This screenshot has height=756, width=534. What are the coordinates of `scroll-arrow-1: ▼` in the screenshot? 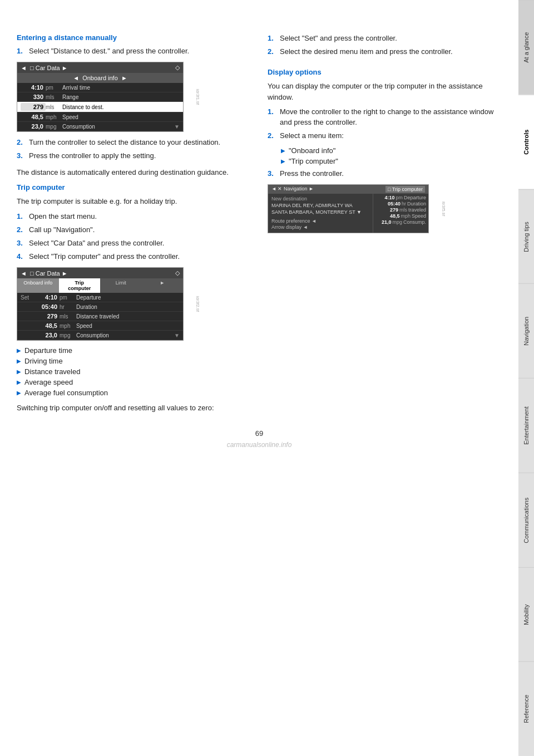 It's located at (177, 127).